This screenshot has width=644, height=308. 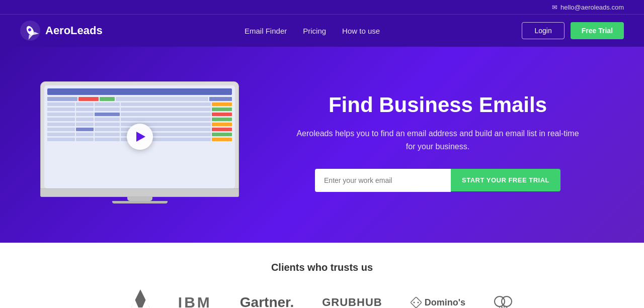 What do you see at coordinates (61, 31) in the screenshot?
I see `logo-area: AeroLeads` at bounding box center [61, 31].